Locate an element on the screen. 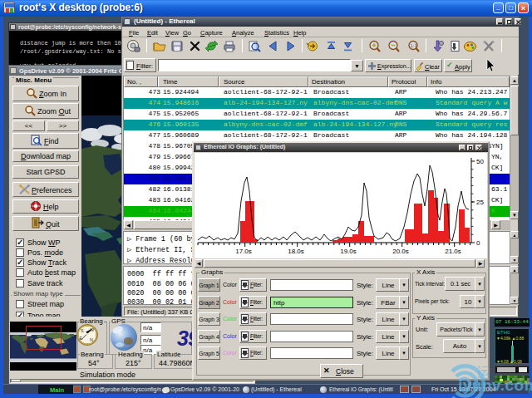 This screenshot has height=398, width=532. svg-text: N is located at coordinates (91, 340).